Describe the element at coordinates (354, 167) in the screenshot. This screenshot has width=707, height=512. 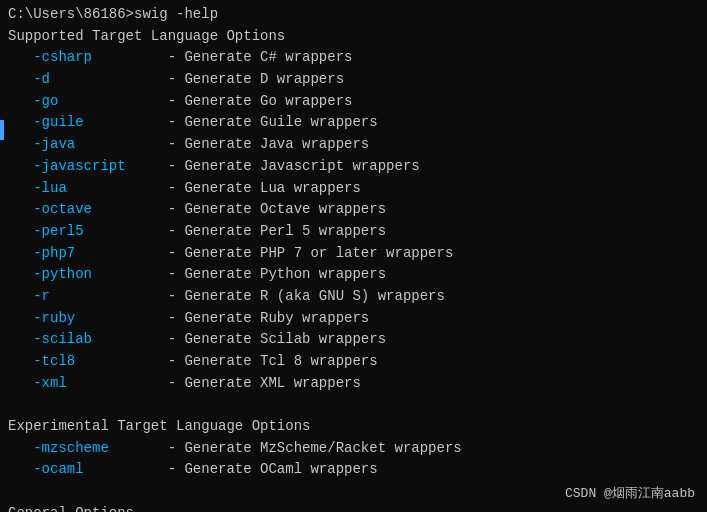
I see `option-item: -javascript - Generate Javascript wrappe…` at that location.